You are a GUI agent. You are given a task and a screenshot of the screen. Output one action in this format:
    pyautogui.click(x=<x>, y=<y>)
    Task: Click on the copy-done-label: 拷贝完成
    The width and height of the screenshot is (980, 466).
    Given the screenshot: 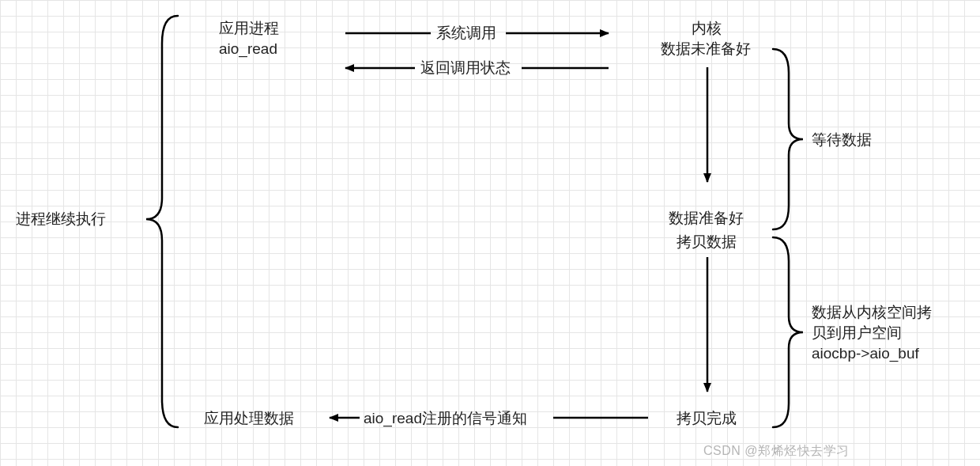 What is the action you would take?
    pyautogui.click(x=707, y=419)
    